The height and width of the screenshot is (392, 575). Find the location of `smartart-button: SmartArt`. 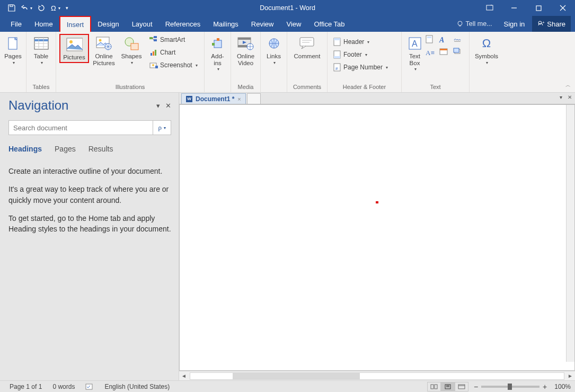

smartart-button: SmartArt is located at coordinates (174, 40).